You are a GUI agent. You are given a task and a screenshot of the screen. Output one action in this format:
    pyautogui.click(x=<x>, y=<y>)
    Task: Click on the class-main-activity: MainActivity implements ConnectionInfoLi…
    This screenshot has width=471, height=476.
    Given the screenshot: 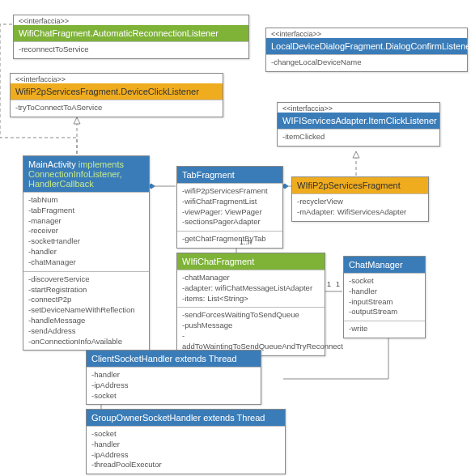 What is the action you would take?
    pyautogui.click(x=86, y=253)
    